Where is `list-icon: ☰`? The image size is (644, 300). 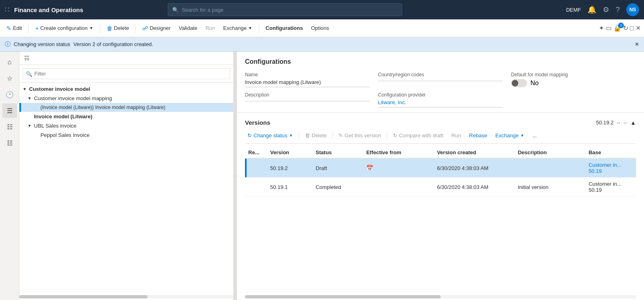 list-icon: ☰ is located at coordinates (10, 111).